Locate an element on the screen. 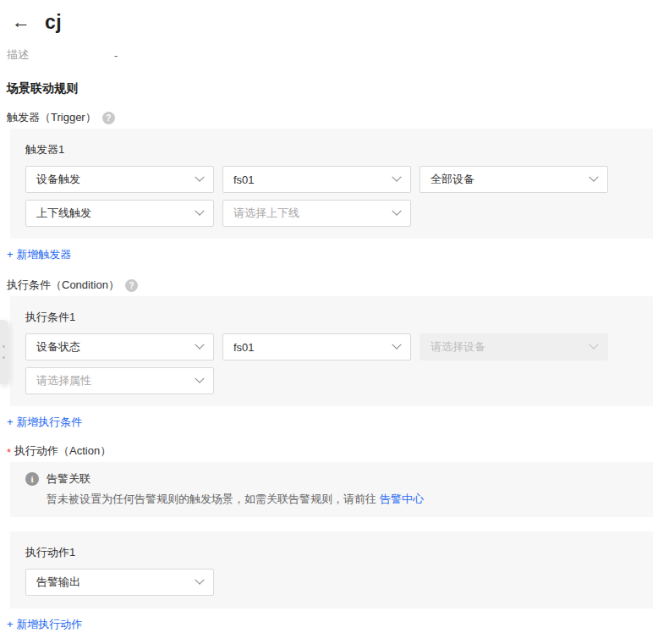 The height and width of the screenshot is (644, 658). trigger-event-select: 上下线触发 is located at coordinates (120, 213).